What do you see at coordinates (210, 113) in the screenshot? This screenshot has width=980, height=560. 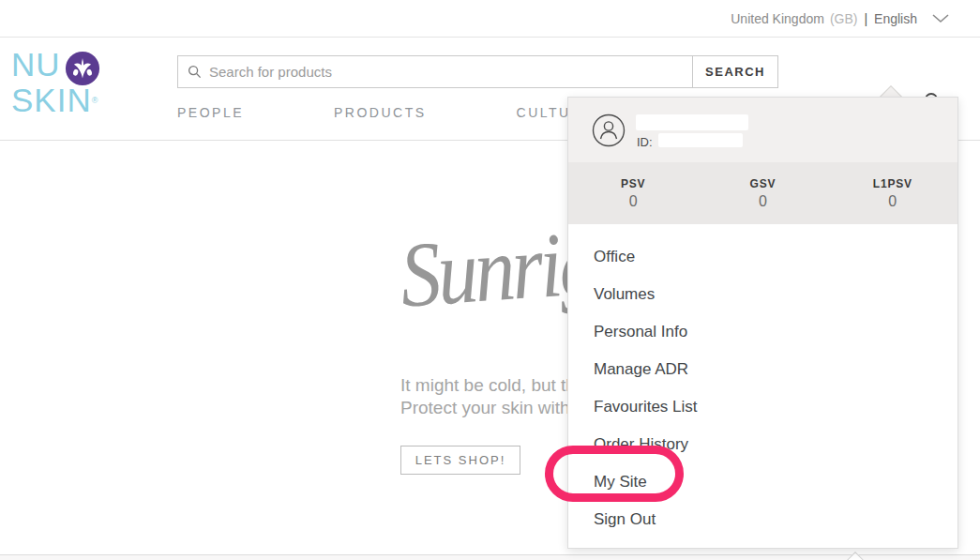 I see `nav-item-people: PEOPLE` at bounding box center [210, 113].